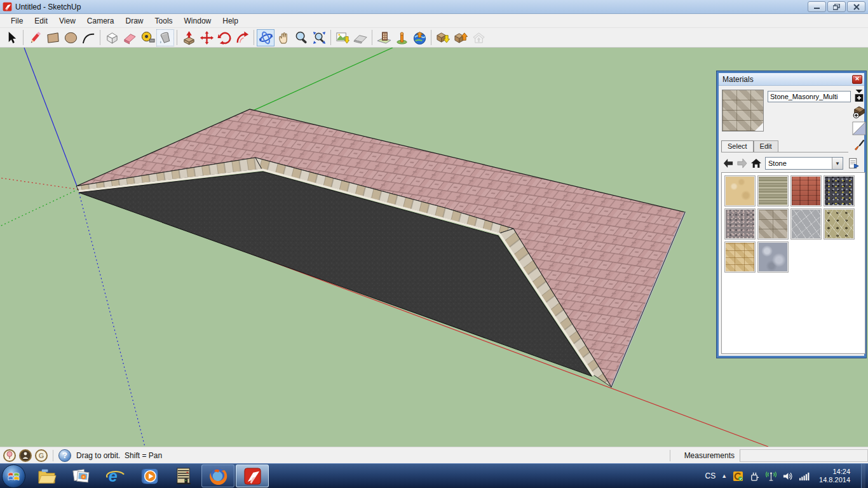 The height and width of the screenshot is (488, 868). Describe the element at coordinates (283, 38) in the screenshot. I see `pan-tool` at that location.